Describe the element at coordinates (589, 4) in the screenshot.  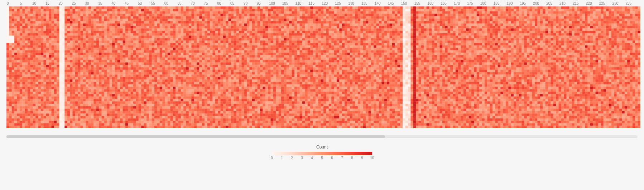
I see `x-tick: 220` at that location.